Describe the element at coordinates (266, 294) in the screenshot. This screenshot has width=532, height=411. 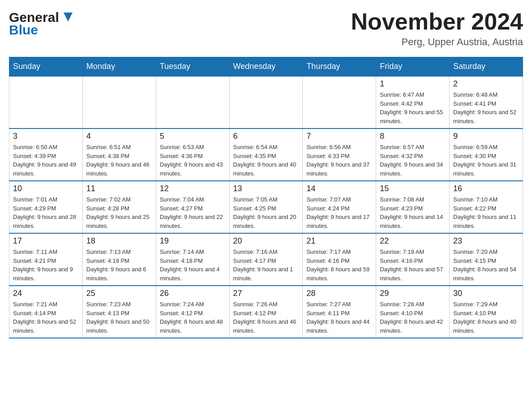
I see `day-number: 27` at that location.